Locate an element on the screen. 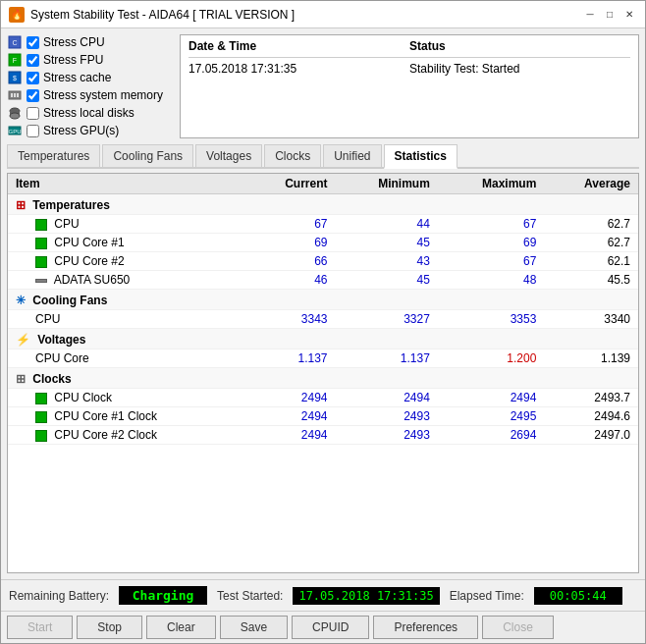  core2-clock-average: 2497.0 is located at coordinates (591, 436).